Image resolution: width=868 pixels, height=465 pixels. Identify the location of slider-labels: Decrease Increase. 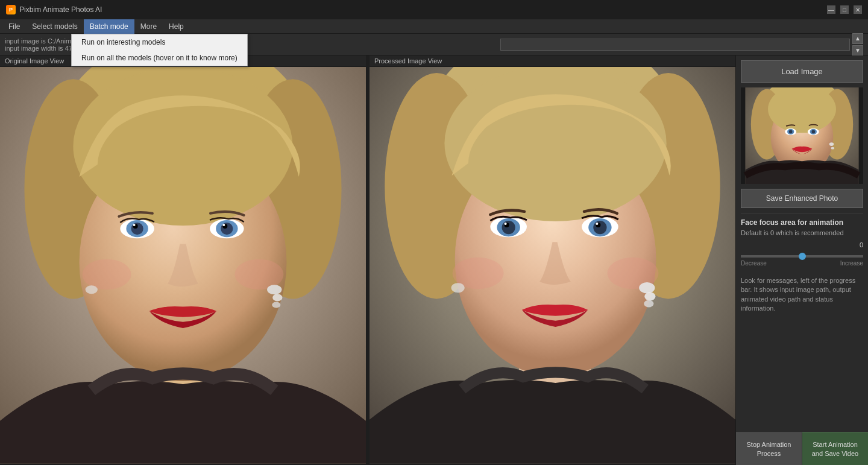
(802, 263).